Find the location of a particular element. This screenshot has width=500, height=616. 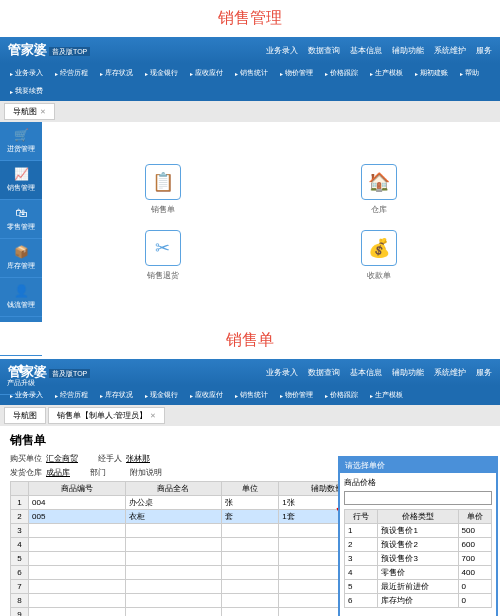

sidebar-icon: ⚙ is located at coordinates (21, 330).